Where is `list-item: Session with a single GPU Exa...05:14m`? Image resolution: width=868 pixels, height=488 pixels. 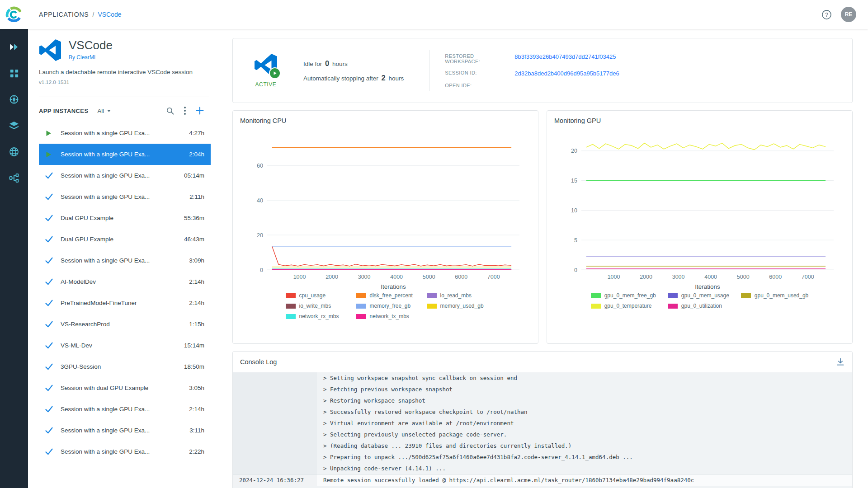 list-item: Session with a single GPU Exa...05:14m is located at coordinates (125, 175).